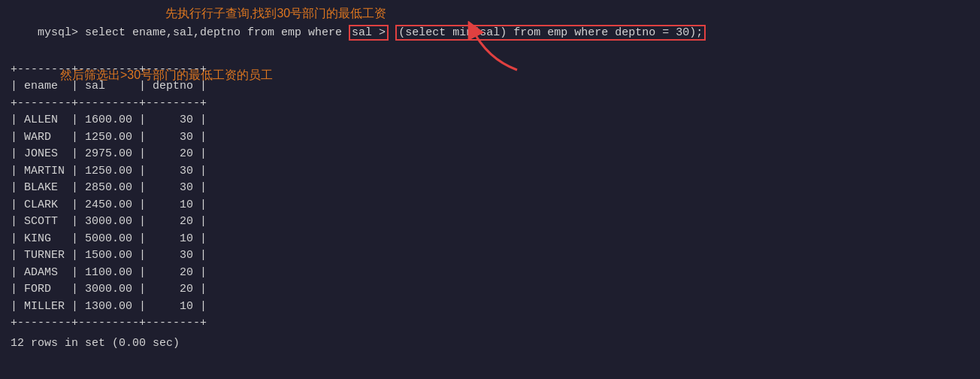 This screenshot has height=379, width=980. I want to click on sal-condition: sal >, so click(368, 33).